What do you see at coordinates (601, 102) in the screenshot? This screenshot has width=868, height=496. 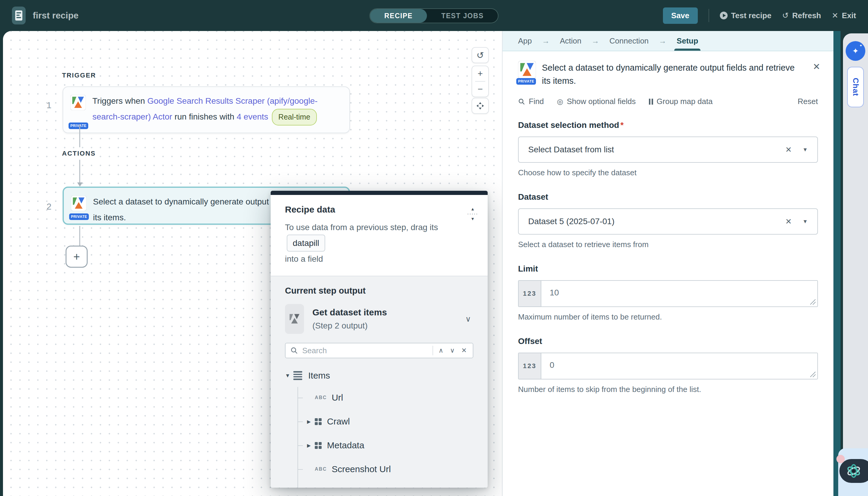 I see `show-optional-label: Show optional fields` at bounding box center [601, 102].